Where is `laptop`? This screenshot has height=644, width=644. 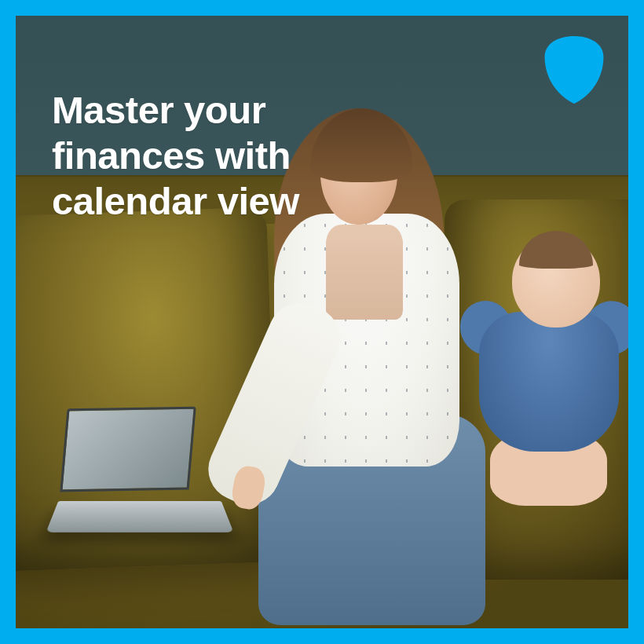
laptop is located at coordinates (145, 475).